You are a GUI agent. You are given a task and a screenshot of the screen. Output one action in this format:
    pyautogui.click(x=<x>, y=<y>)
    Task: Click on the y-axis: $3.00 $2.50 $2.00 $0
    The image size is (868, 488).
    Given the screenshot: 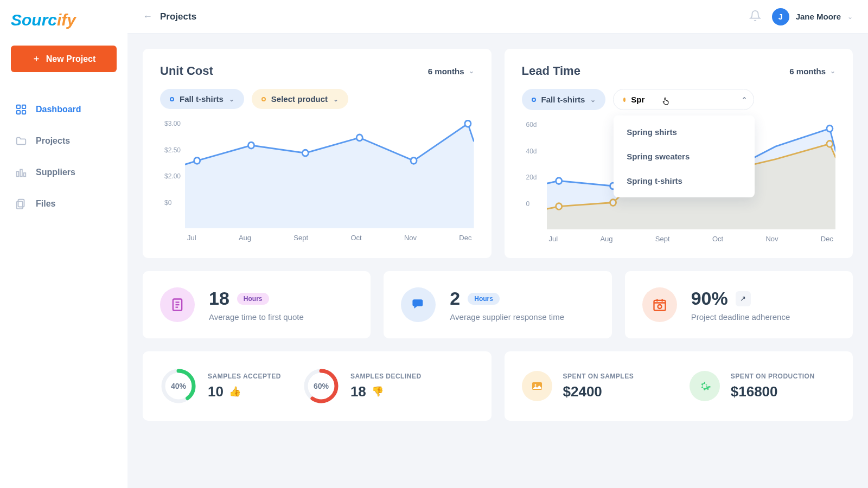 What is the action you would take?
    pyautogui.click(x=173, y=163)
    